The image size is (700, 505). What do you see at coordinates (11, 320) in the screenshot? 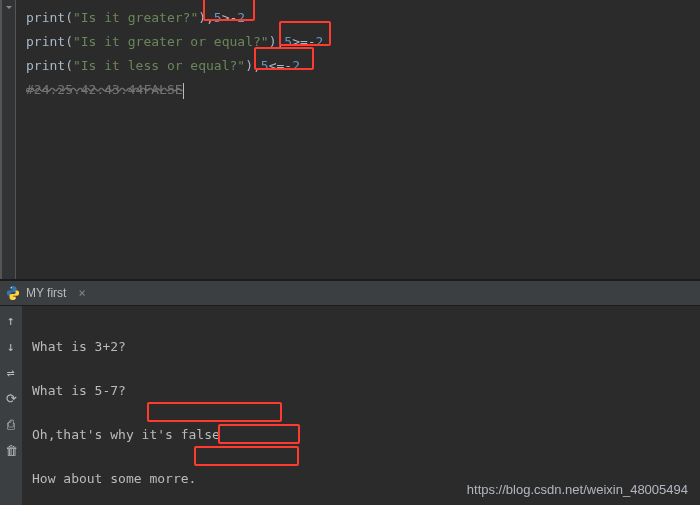
I see `arrow-up-icon: ↑` at bounding box center [11, 320].